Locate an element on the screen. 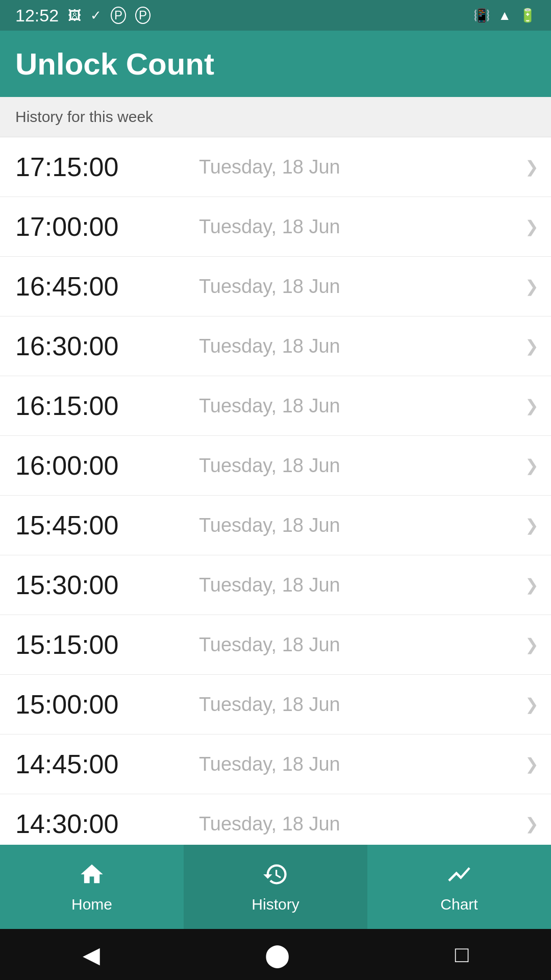  app-header: Unlock Count is located at coordinates (276, 64).